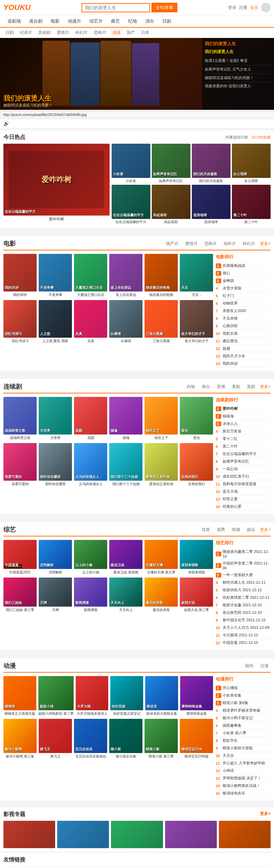 This screenshot has width=274, height=868. I want to click on drama-rank-11: 11我和每月价格里面真, so click(243, 484).